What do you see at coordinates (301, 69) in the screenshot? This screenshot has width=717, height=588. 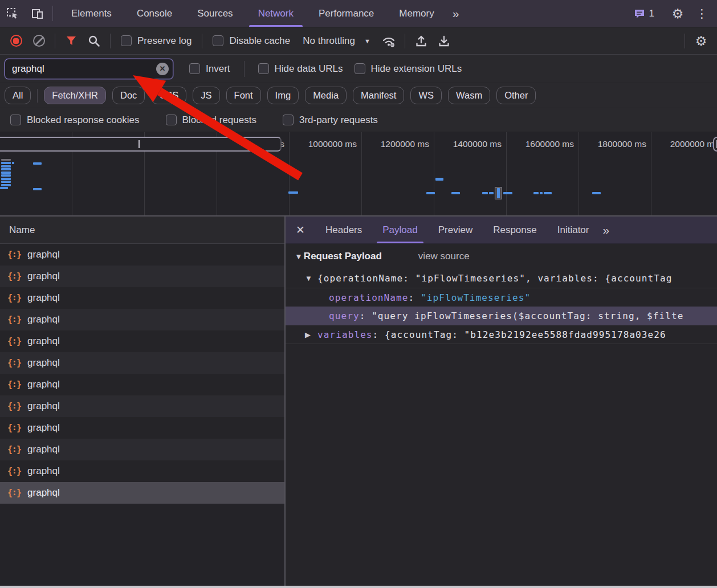 I see `hide-data-urls-checkbox: Hide data URLs` at bounding box center [301, 69].